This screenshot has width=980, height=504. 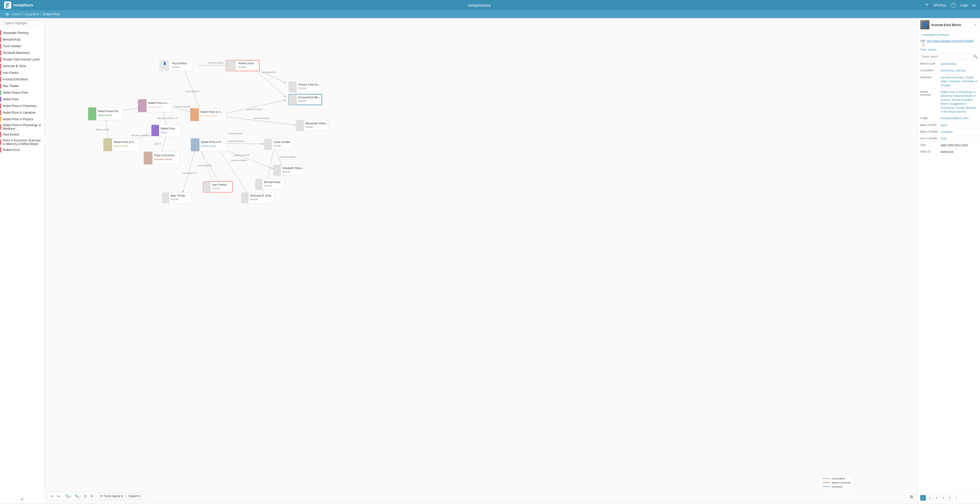 I want to click on page-button: 4, so click(x=943, y=498).